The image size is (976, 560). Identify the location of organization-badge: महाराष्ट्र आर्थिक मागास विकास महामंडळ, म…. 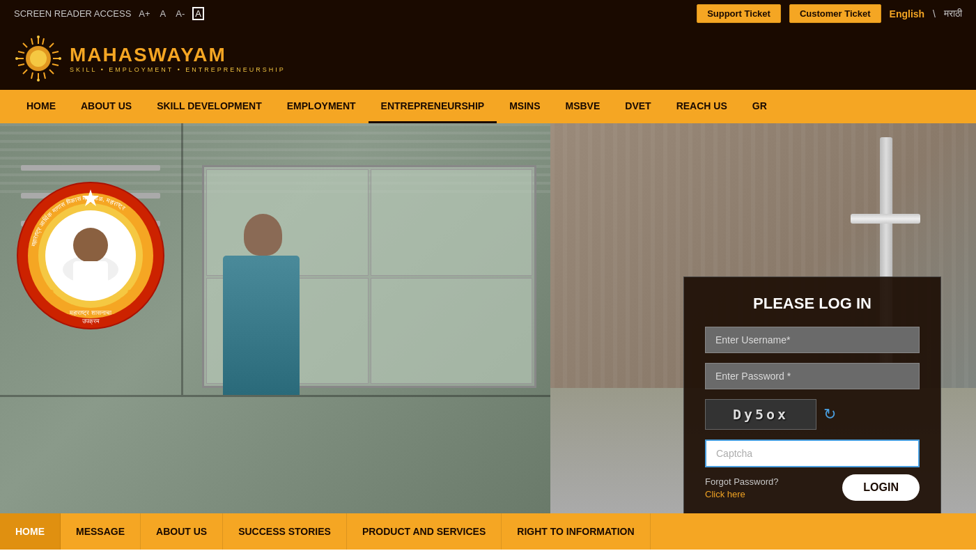
(91, 256).